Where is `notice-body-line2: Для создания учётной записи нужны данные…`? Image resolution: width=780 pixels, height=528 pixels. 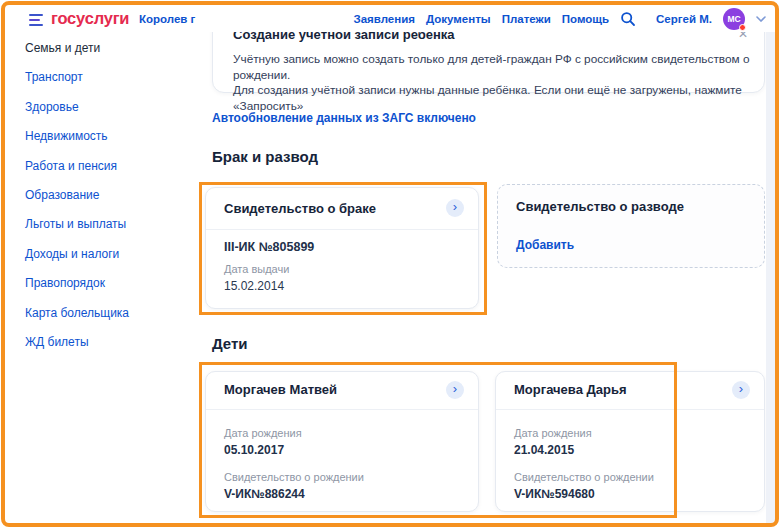 notice-body-line2: Для создания учётной записи нужны данные… is located at coordinates (498, 98).